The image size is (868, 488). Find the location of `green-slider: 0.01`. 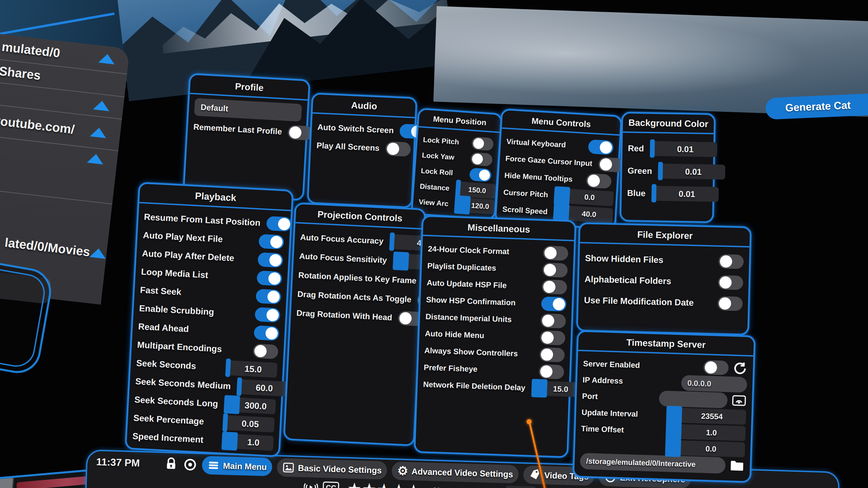

green-slider: 0.01 is located at coordinates (692, 171).